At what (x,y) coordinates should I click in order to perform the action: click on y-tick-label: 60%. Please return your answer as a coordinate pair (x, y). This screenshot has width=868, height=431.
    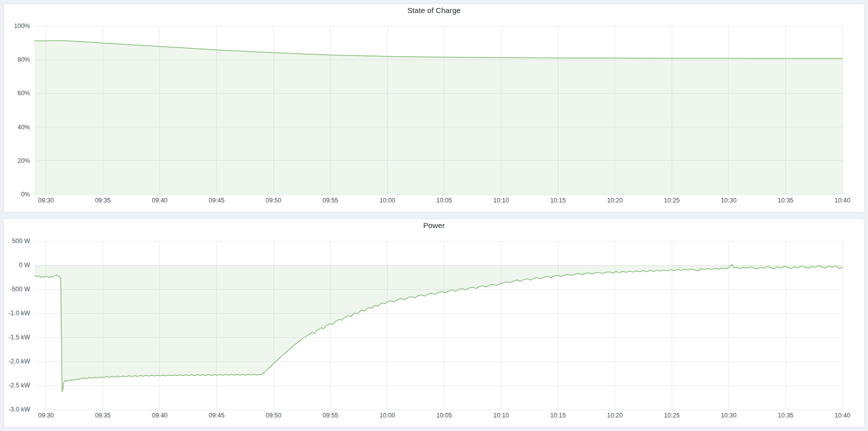
    Looking at the image, I should click on (24, 93).